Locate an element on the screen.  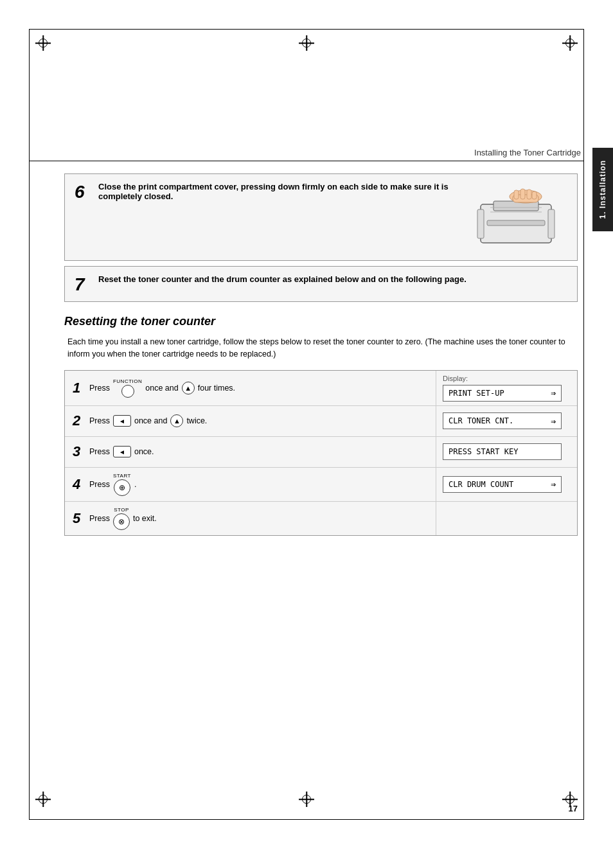
step7-text: Reset the toner counter and the drum cou… is located at coordinates (333, 279).